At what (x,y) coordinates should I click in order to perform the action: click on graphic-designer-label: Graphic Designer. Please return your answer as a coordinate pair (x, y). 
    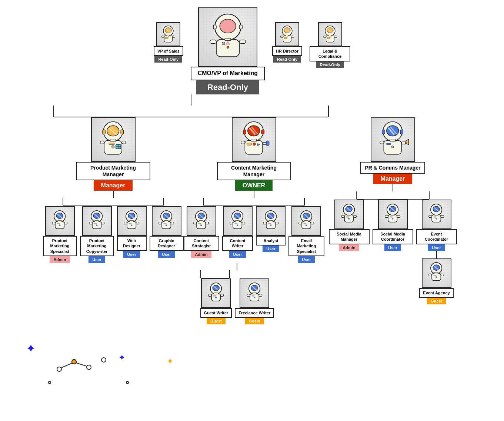
    Looking at the image, I should click on (167, 244).